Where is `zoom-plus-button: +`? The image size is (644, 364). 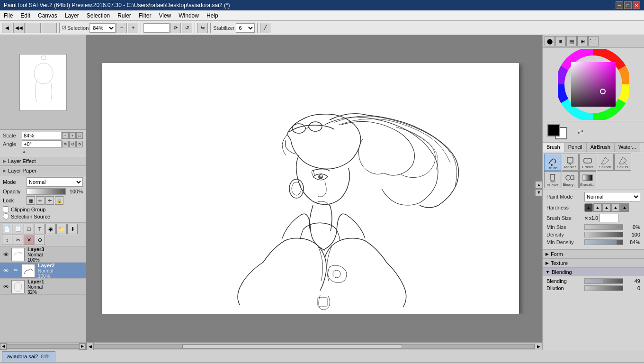
zoom-plus-button: + is located at coordinates (133, 28).